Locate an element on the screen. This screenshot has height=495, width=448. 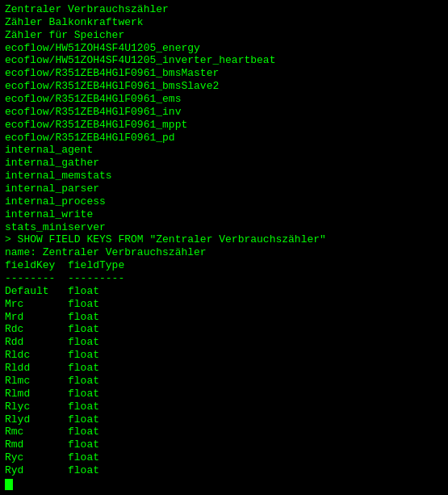
terminal-line: internal_gather is located at coordinates (224, 163).